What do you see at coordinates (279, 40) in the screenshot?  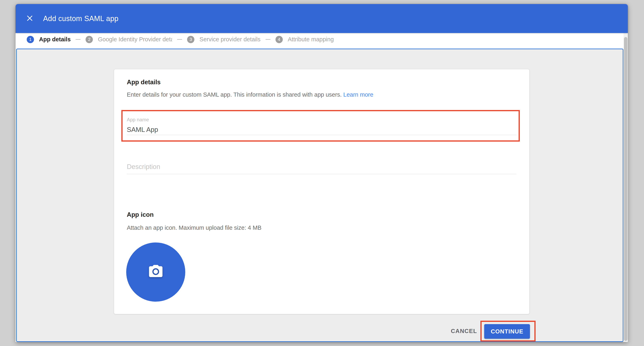 I see `step-4-circle: 4` at bounding box center [279, 40].